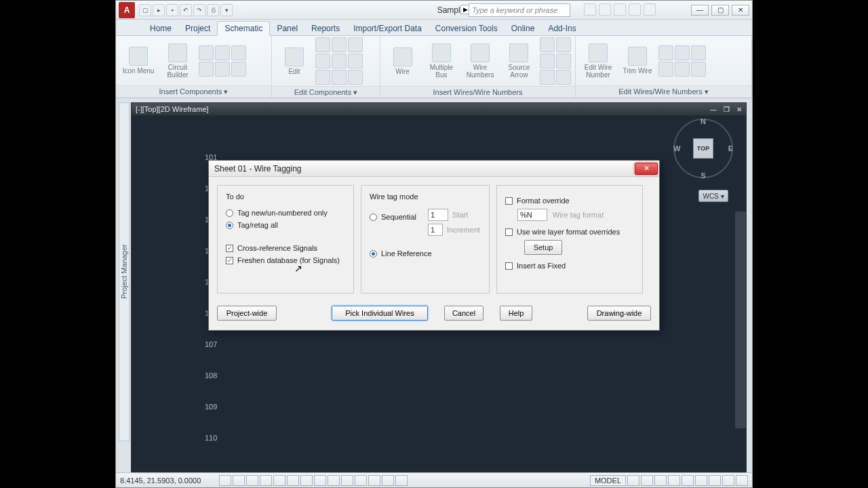  I want to click on check-cross-reference: Cross-reference Signals, so click(285, 248).